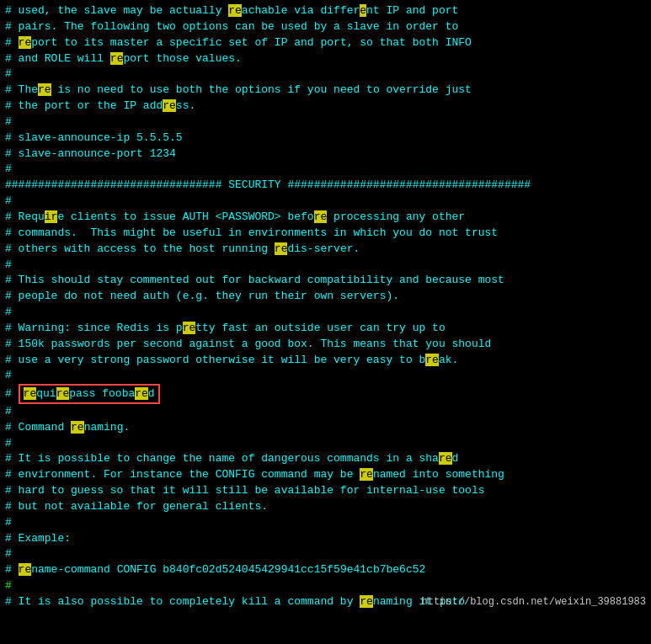  What do you see at coordinates (325, 266) in the screenshot?
I see `line-17: #` at bounding box center [325, 266].